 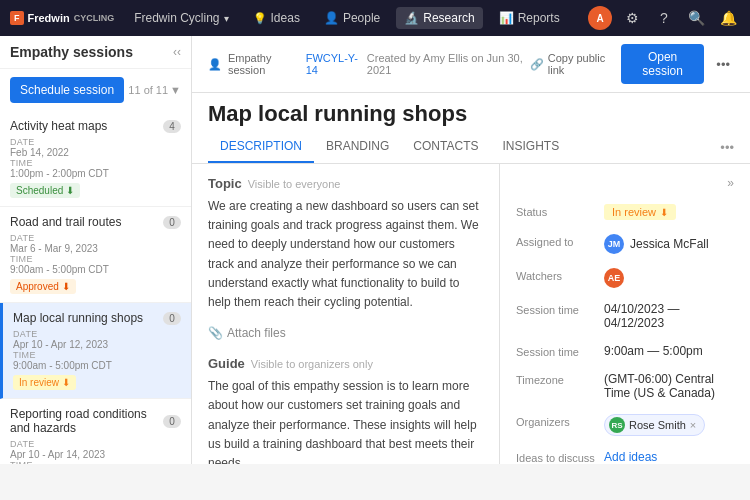 I want to click on session-card-activity-heat-maps: Activity heat maps 4 DATE Feb 14, 2022 T…, so click(x=96, y=159).